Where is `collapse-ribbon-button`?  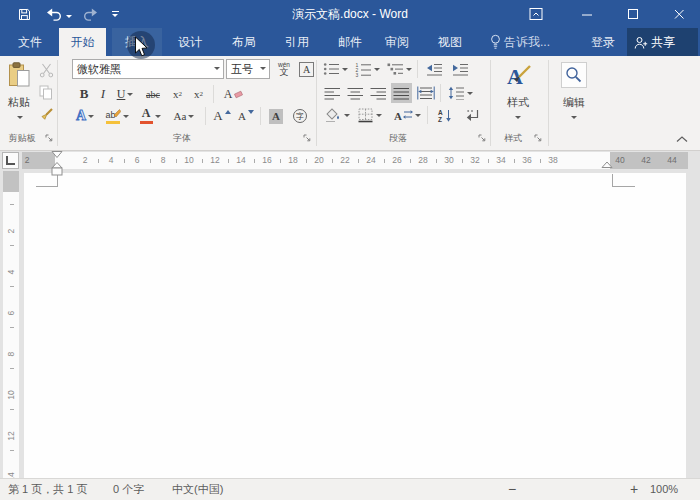 collapse-ribbon-button is located at coordinates (682, 139).